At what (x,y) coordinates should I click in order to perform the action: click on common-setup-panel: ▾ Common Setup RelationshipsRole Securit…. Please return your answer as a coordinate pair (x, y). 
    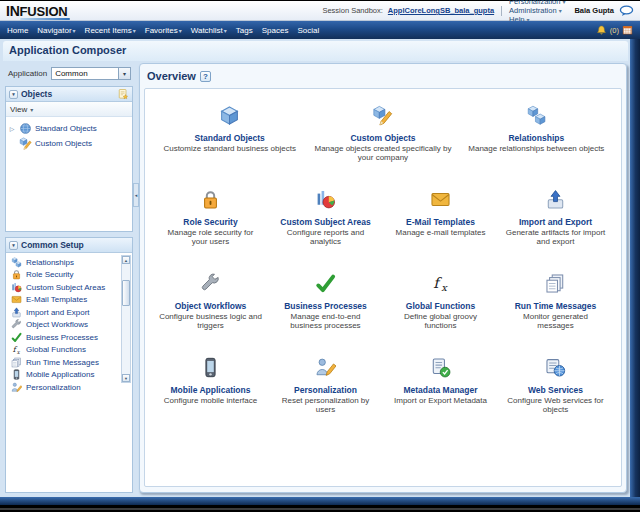
    Looking at the image, I should click on (69, 365).